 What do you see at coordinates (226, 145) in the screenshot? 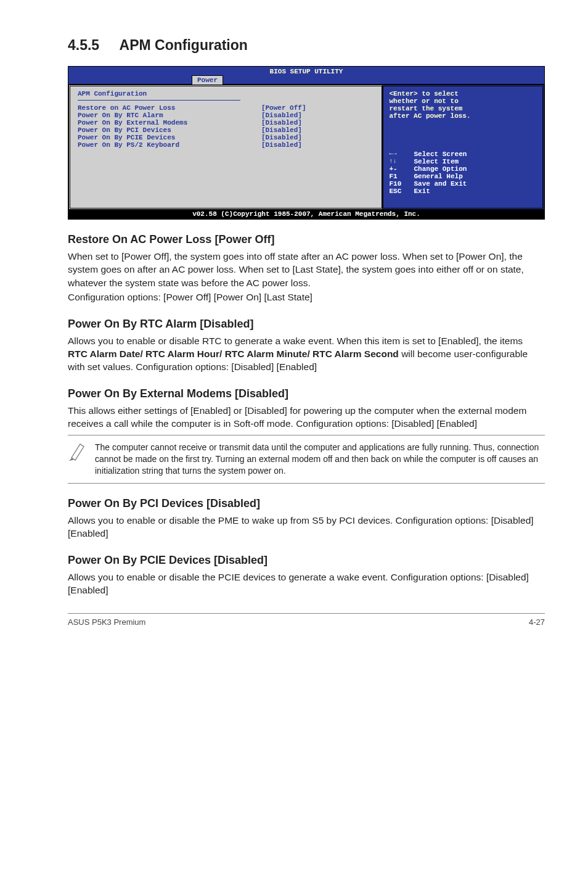
I see `bios-row: Power On By PS/2 Keyboard[Disabled]` at bounding box center [226, 145].